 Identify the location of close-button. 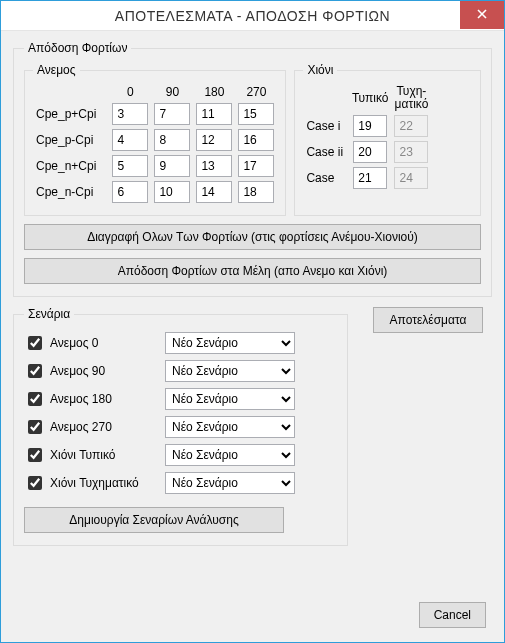
(482, 15).